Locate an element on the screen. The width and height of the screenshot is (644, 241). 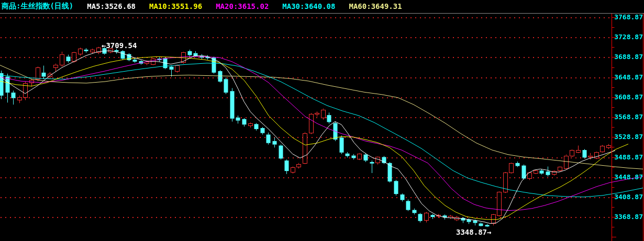
header-divider is located at coordinates (322, 14).